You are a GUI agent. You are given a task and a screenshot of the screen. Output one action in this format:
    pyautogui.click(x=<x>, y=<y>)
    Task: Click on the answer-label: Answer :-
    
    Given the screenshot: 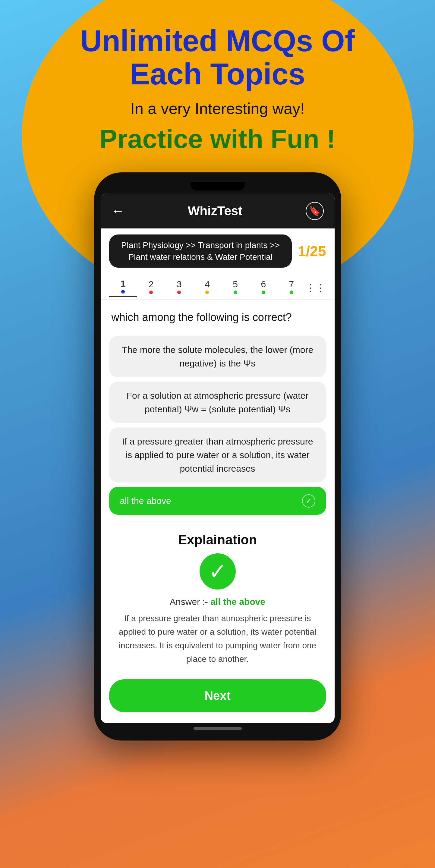 What is the action you would take?
    pyautogui.click(x=189, y=602)
    